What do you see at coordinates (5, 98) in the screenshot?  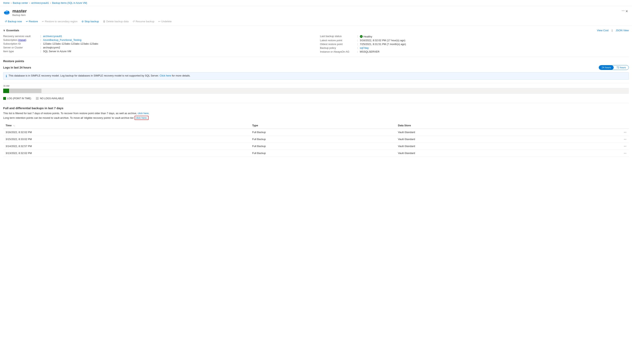 I see `legend-swatch-log` at bounding box center [5, 98].